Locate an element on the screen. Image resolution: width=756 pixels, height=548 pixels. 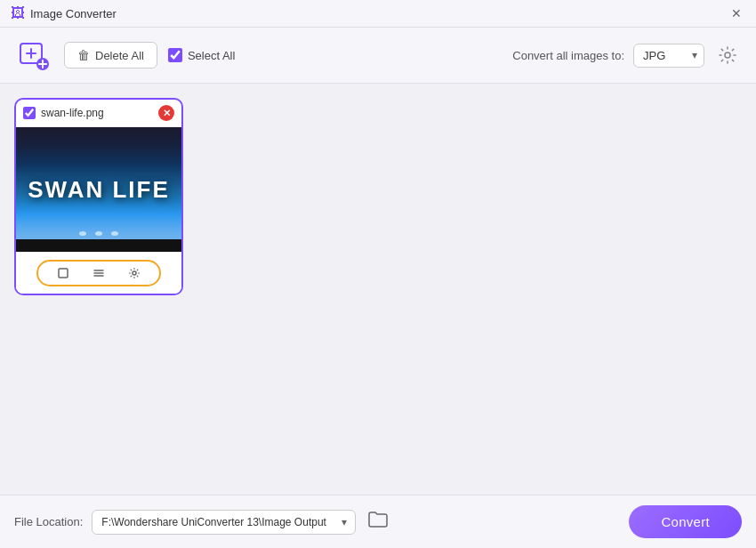
file-path-select-wrapper: F:\Wondershare UniConverter 13\Image Out… is located at coordinates (224, 522).